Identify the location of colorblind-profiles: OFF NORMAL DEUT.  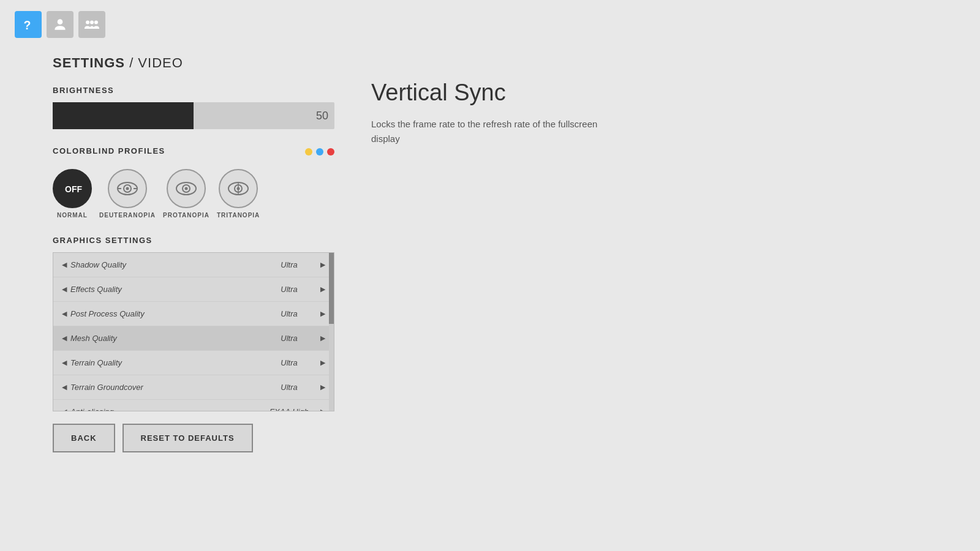
(194, 193).